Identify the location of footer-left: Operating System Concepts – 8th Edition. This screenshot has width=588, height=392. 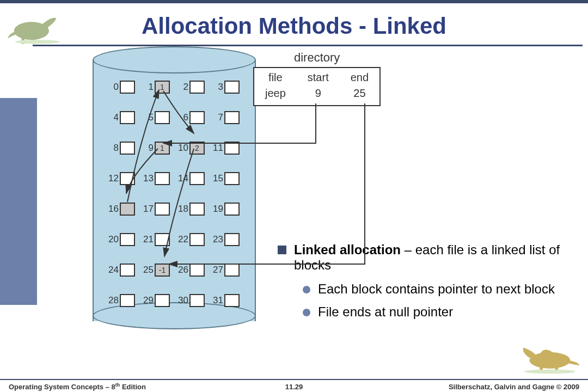
(103, 387).